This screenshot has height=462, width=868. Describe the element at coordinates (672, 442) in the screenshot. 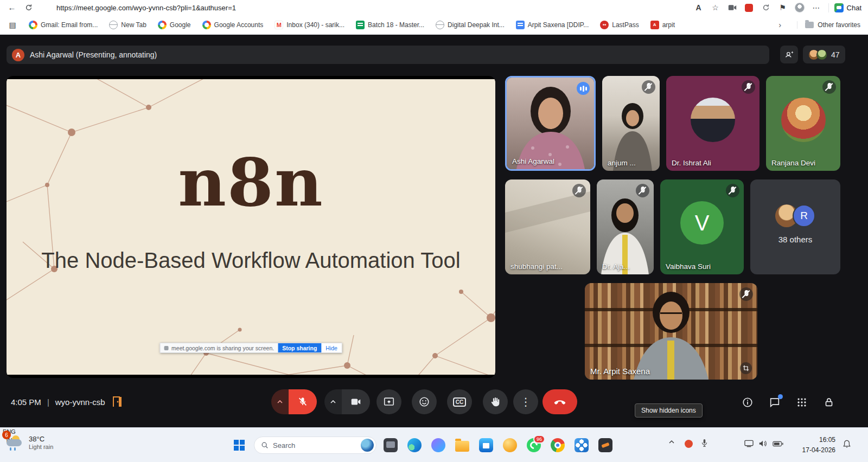

I see `show-hidden-icons-chevron` at that location.